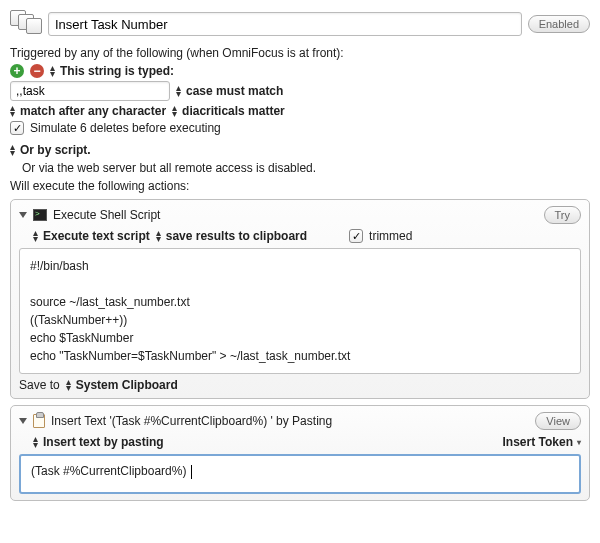 Image resolution: width=600 pixels, height=543 pixels. Describe the element at coordinates (562, 215) in the screenshot. I see `try-button: Try` at that location.